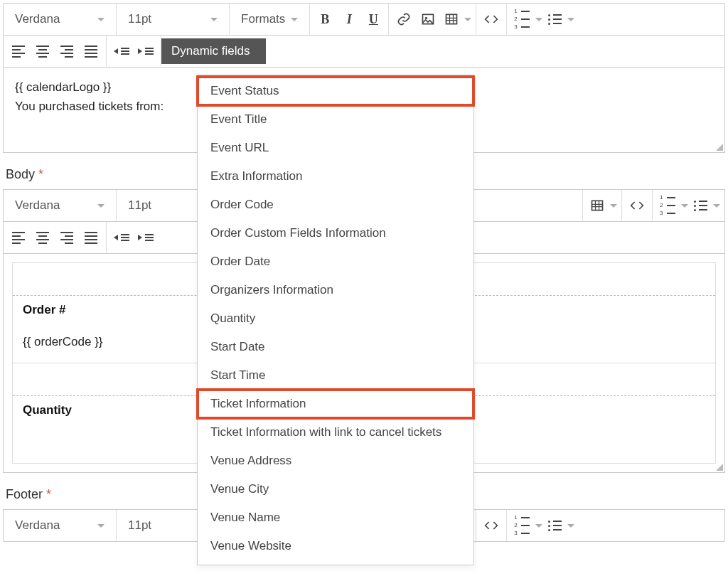  I want to click on align-center-icon, so click(43, 51).